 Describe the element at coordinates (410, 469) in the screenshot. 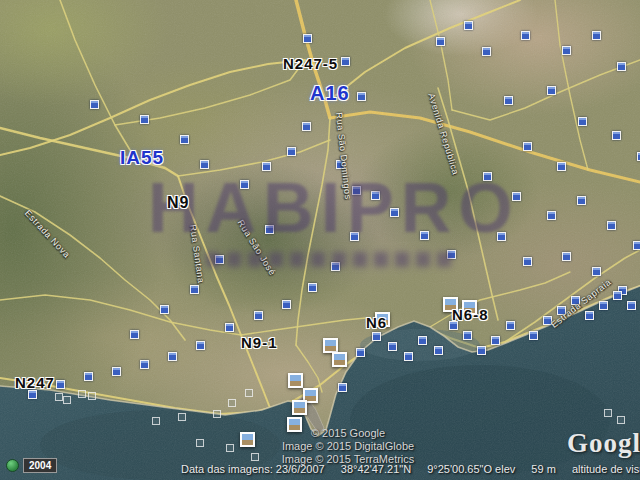

I see `status-bar: Data das imagens: 23/6/2007 38°42'47.21"…` at that location.